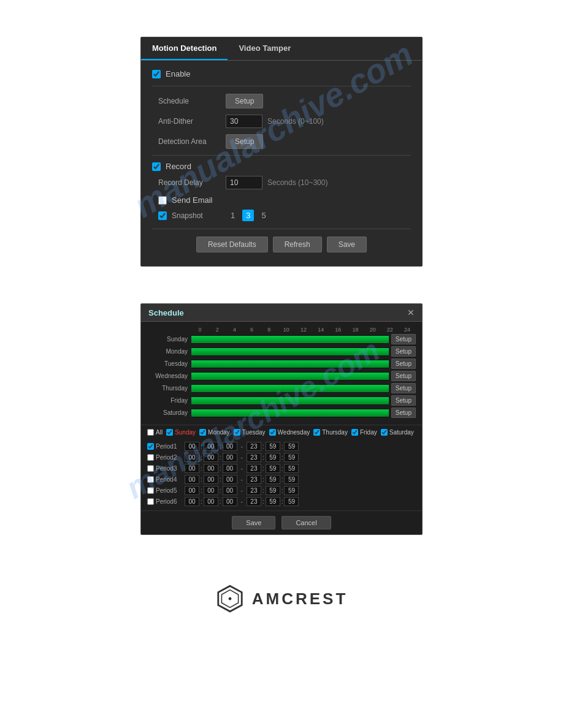 This screenshot has width=563, height=728. What do you see at coordinates (282, 183) in the screenshot?
I see `record-delay-row: Record Delay Seconds (10~300)` at bounding box center [282, 183].